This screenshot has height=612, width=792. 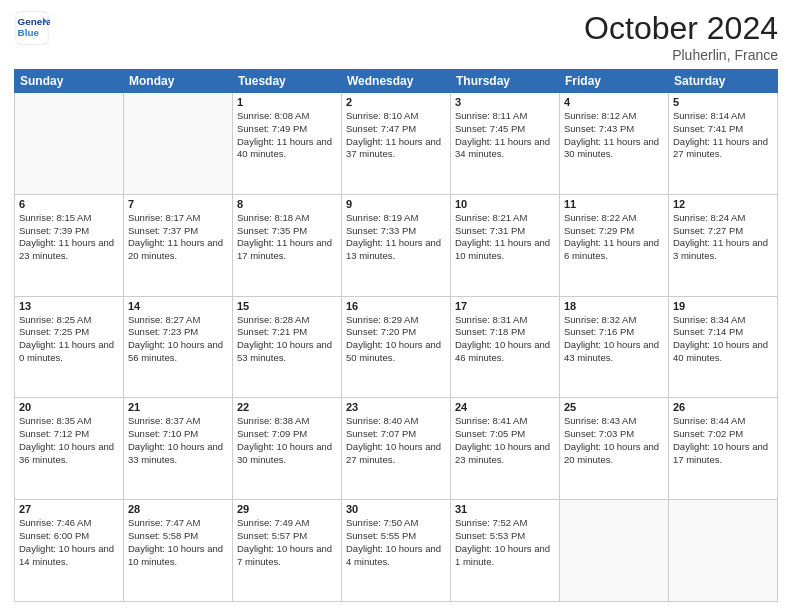 I want to click on calendar-day-cell: 20 Sunrise: 8:35 AMSunset: 7:12 PMDaylig…, so click(x=70, y=449).